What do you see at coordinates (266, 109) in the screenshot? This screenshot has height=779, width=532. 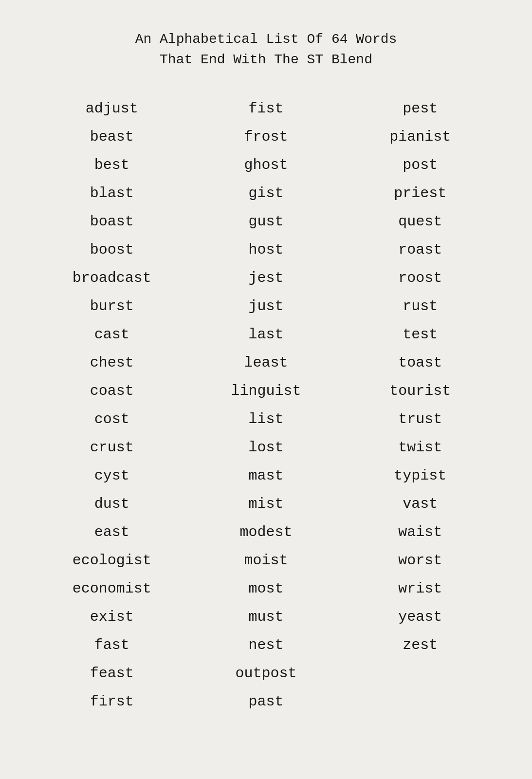 I see `word-cell: fist` at bounding box center [266, 109].